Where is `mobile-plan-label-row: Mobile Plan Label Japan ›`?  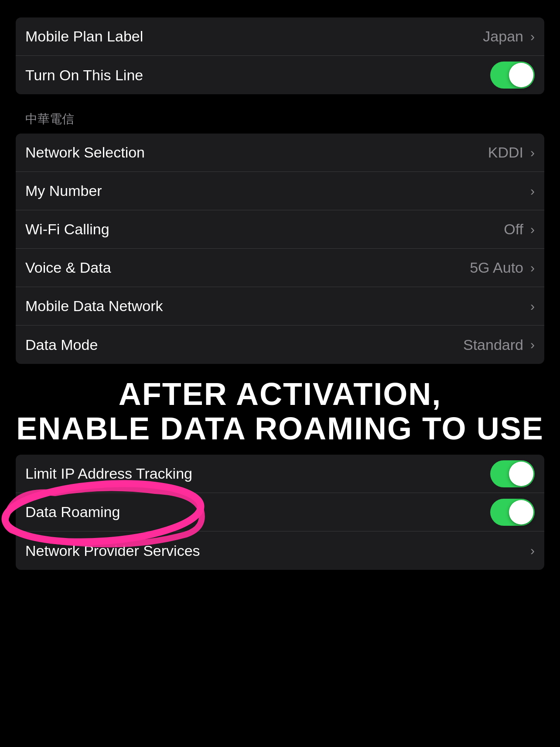 mobile-plan-label-row: Mobile Plan Label Japan › is located at coordinates (280, 37).